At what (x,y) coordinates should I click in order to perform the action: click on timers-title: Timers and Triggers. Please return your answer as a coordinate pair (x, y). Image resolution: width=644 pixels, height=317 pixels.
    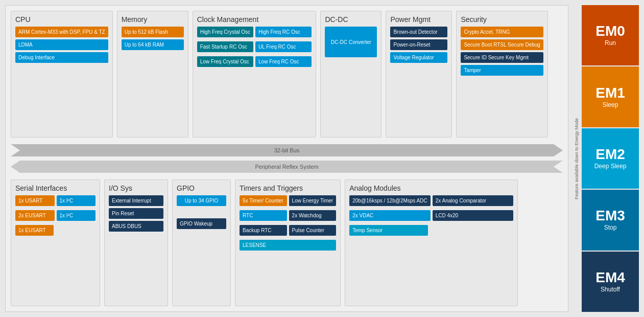
    Looking at the image, I should click on (288, 188).